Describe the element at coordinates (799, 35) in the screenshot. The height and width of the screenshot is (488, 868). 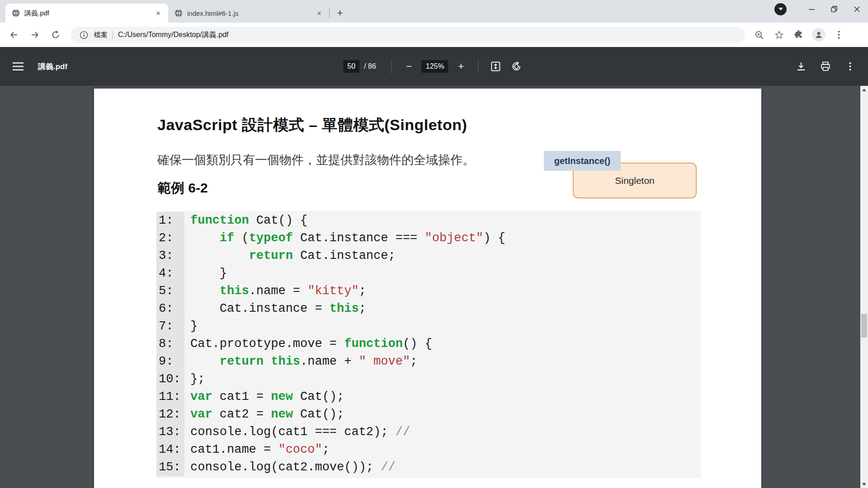
I see `extensions-puzzle-icon` at that location.